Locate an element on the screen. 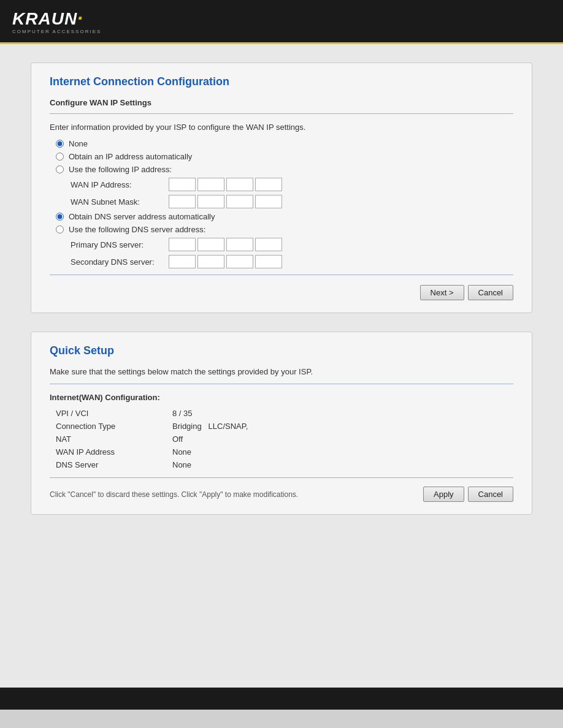 The width and height of the screenshot is (563, 728). radio-use-dns-input is located at coordinates (60, 229).